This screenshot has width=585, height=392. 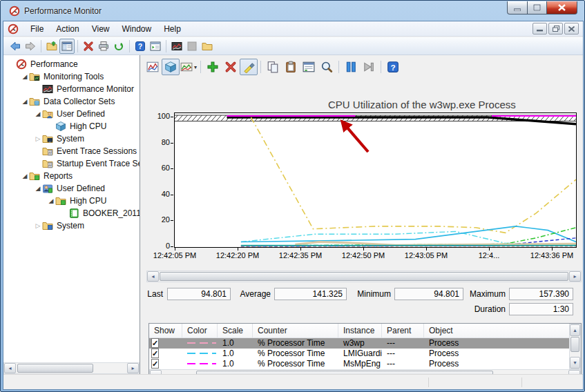 I want to click on print-button, so click(x=104, y=46).